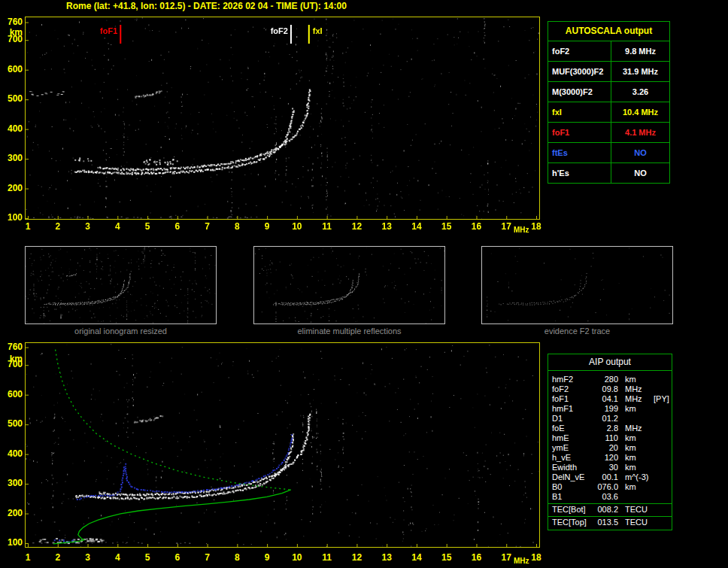  I want to click on aip-row: h_vE120km, so click(610, 457).